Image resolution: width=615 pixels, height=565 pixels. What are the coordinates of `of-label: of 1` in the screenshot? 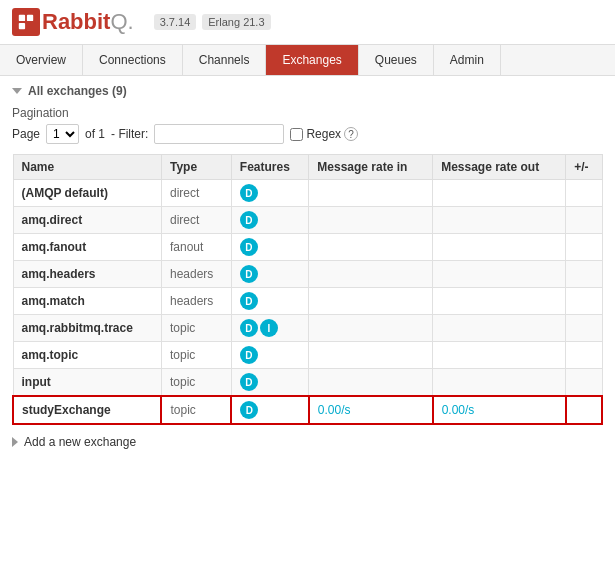 It's located at (95, 134).